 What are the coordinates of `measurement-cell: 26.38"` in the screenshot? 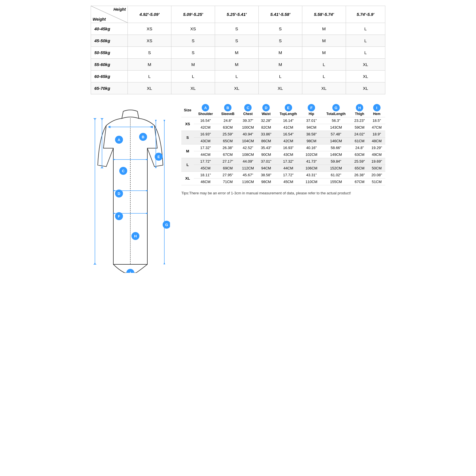 It's located at (360, 175).